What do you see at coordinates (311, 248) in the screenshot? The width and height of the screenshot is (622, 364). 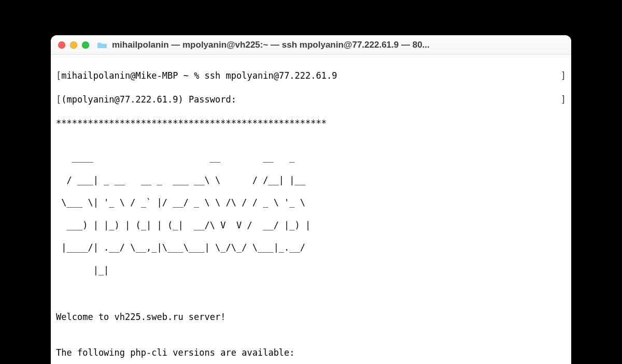 I see `ascii-line: |____/| .__/ \__,_|\___\___| \_/\_/ \___…` at bounding box center [311, 248].